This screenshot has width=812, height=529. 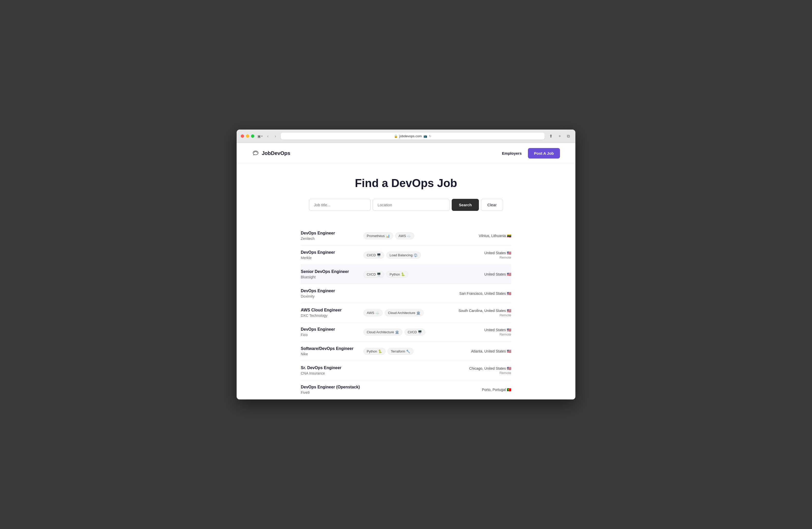 What do you see at coordinates (413, 136) in the screenshot?
I see `address-bar: 🔒 jobdevops.com 📺 ↻` at bounding box center [413, 136].